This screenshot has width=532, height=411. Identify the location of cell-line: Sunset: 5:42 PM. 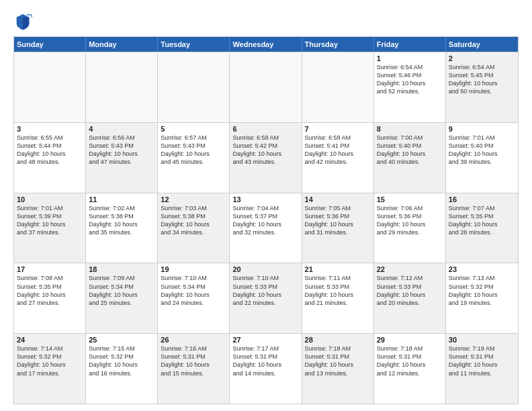
(265, 146).